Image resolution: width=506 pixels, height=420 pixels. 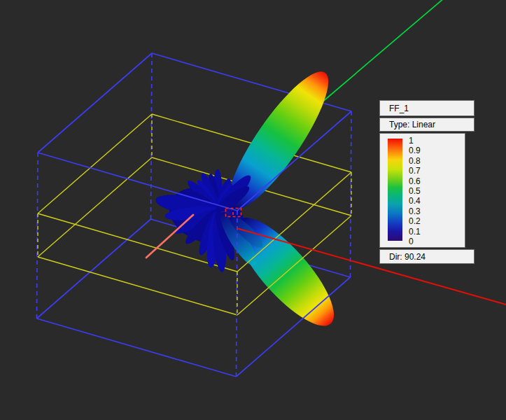 I want to click on directivity-value-label: Dir: 90.24, so click(x=407, y=257).